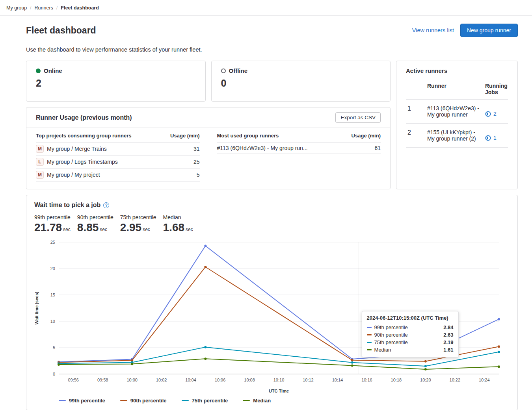 The height and width of the screenshot is (413, 532). I want to click on runner-usage-row: #113 (6QHdzW2e3) - My group run...61, so click(299, 148).